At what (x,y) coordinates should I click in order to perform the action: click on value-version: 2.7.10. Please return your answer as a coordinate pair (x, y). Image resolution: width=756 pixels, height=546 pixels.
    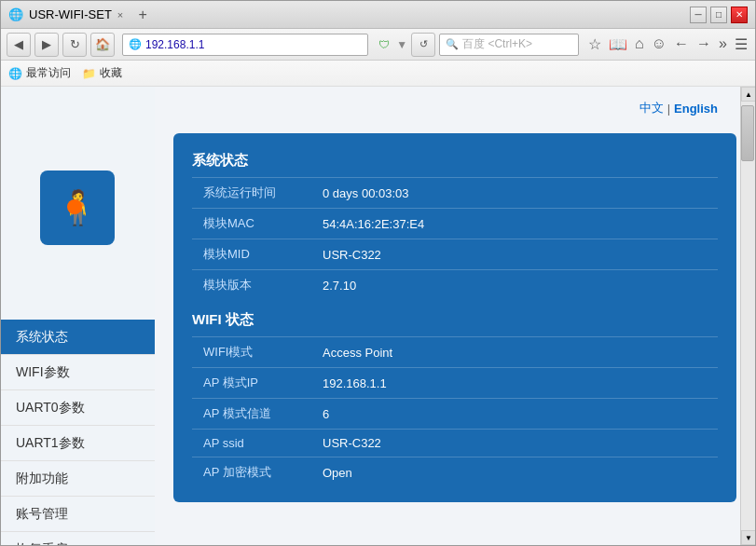
    Looking at the image, I should click on (339, 285).